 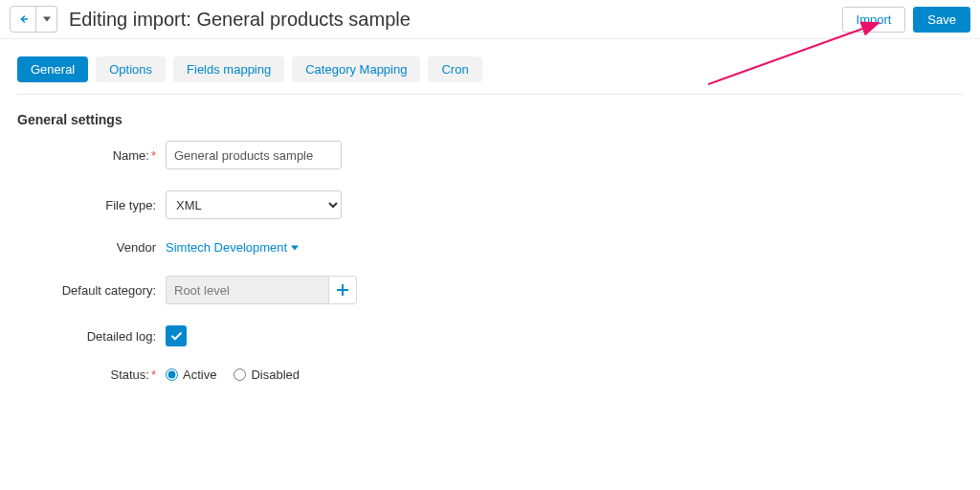 What do you see at coordinates (176, 336) in the screenshot?
I see `detailed-log-checkbox` at bounding box center [176, 336].